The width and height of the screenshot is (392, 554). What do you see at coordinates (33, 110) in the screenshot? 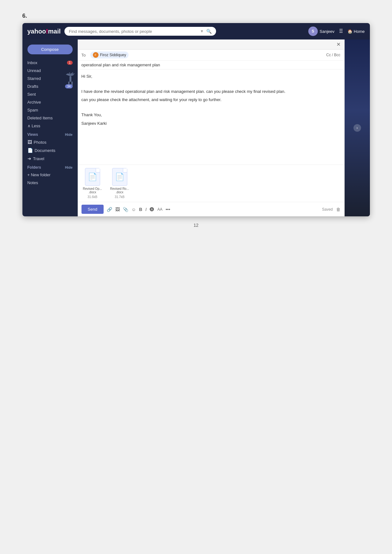
I see `sidebar-item-label: Spam` at bounding box center [33, 110].